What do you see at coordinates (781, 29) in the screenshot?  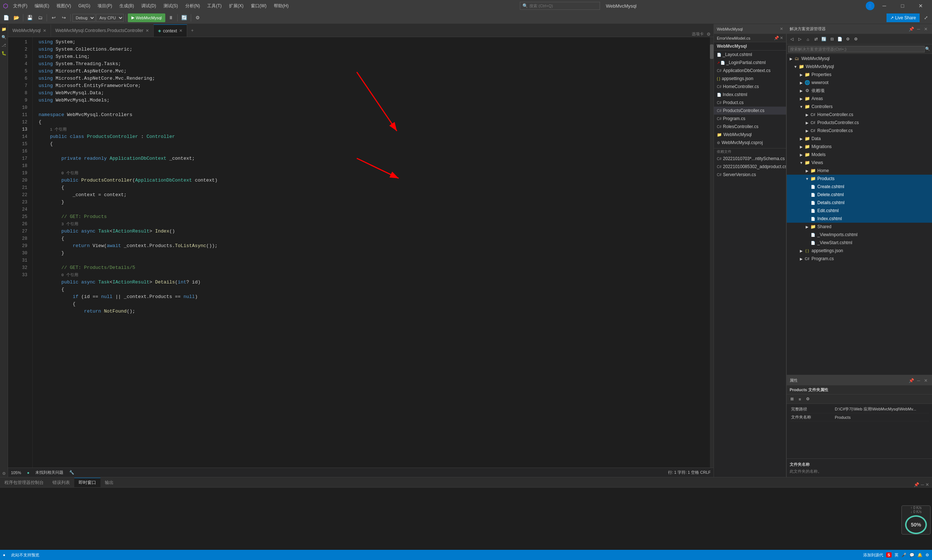 I see `file-list-close-icon: ✕` at bounding box center [781, 29].